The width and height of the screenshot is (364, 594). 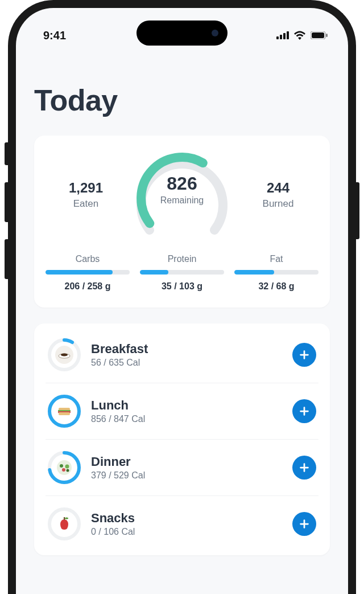 What do you see at coordinates (304, 355) in the screenshot?
I see `add-breakfast-button` at bounding box center [304, 355].